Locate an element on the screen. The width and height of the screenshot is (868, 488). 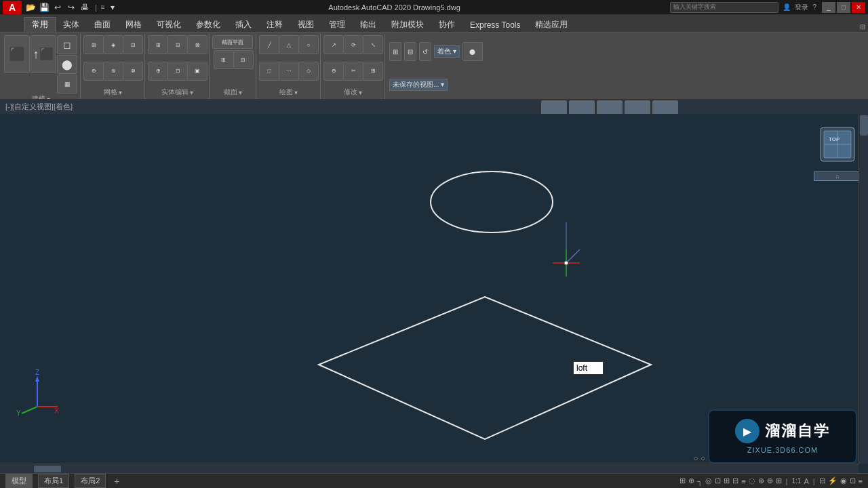
group-section-label: 截面▾ is located at coordinates (233, 92).